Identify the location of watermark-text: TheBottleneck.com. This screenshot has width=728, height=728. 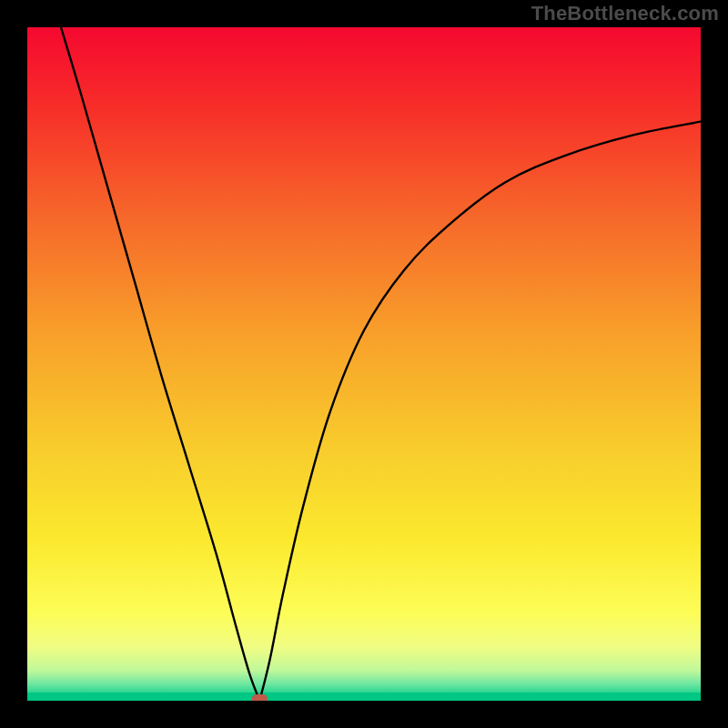
(625, 14).